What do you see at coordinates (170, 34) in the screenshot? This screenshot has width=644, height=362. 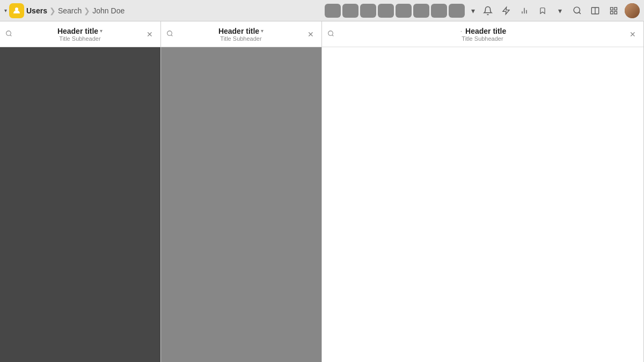 I see `panel-2-search-icon` at bounding box center [170, 34].